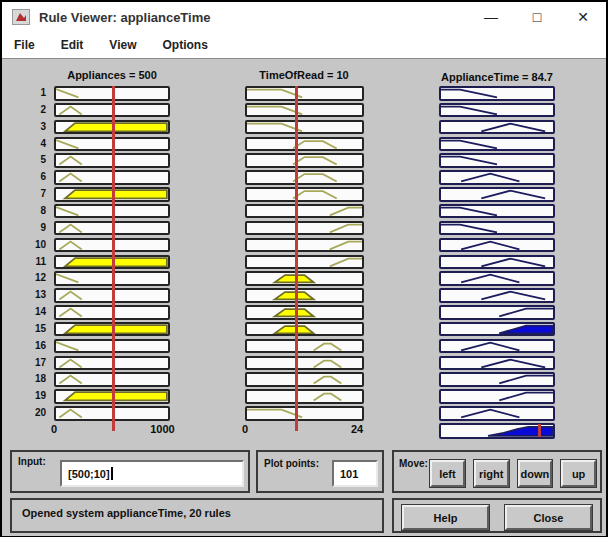 The image size is (608, 537). Describe the element at coordinates (36, 346) in the screenshot. I see `rule-number: 16` at that location.